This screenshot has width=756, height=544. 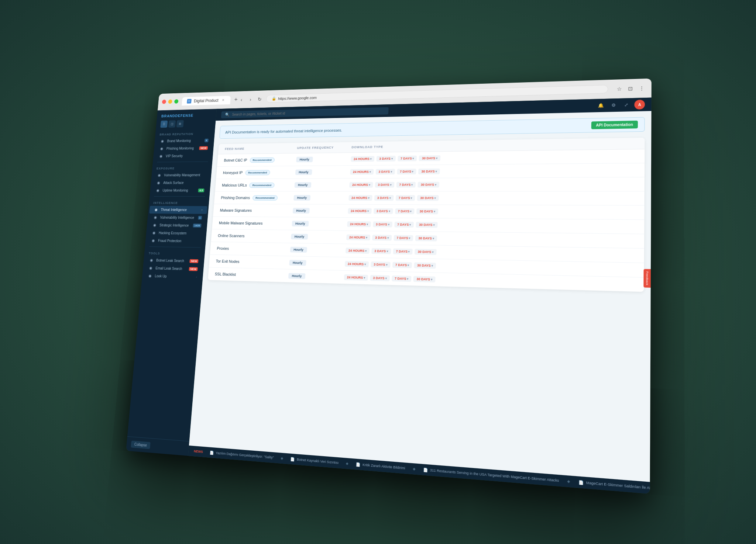 What do you see at coordinates (206, 100) in the screenshot?
I see `browser-tab: D Digital Product ✕` at bounding box center [206, 100].